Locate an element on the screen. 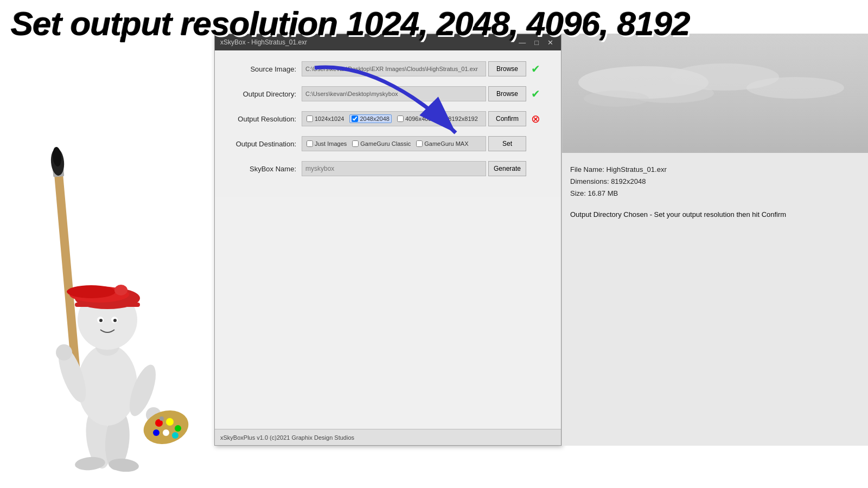 Image resolution: width=868 pixels, height=488 pixels. file-name-row: File Name: HighStratus_01.exr is located at coordinates (715, 170).